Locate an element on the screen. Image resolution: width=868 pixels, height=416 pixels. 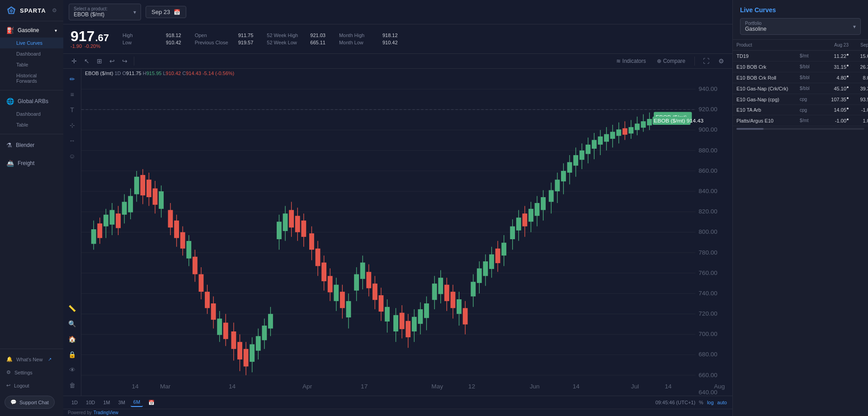
timeframe-calendar-button: 📅 is located at coordinates (151, 402).